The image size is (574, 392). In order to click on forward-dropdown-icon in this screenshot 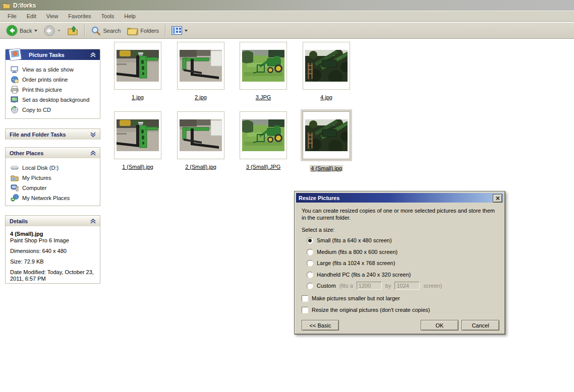, I will do `click(59, 31)`.